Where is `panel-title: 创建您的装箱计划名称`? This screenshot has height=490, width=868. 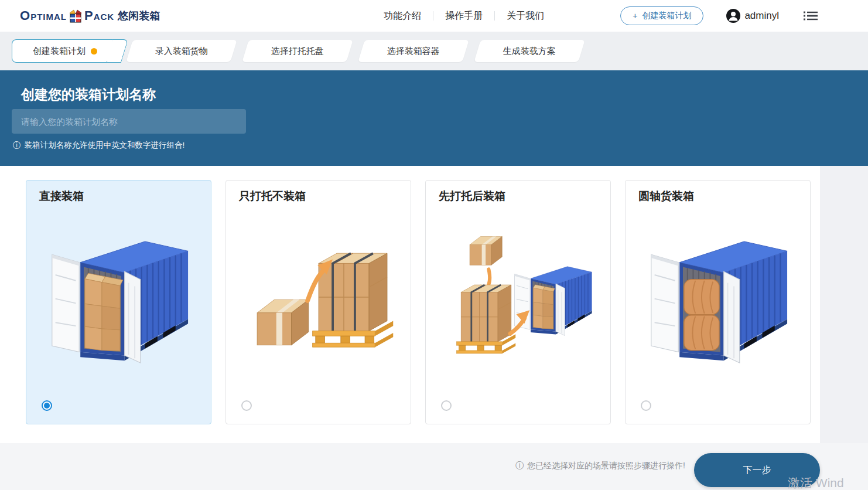 panel-title: 创建您的装箱计划名称 is located at coordinates (88, 95).